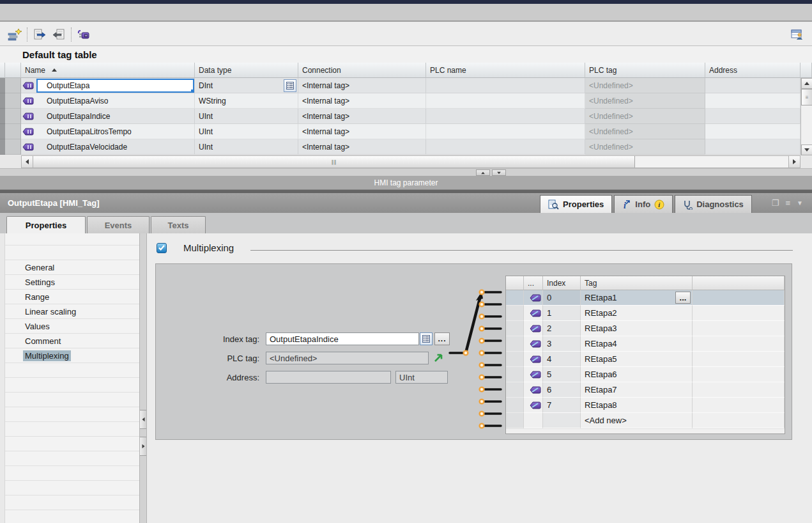  I want to click on nav-item-range: Range, so click(72, 297).